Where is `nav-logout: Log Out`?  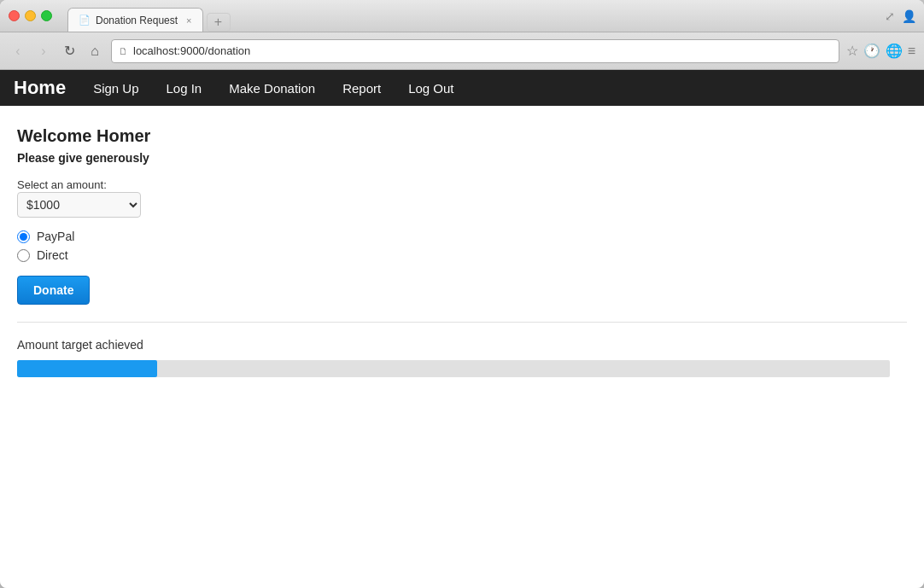
nav-logout: Log Out is located at coordinates (430, 88).